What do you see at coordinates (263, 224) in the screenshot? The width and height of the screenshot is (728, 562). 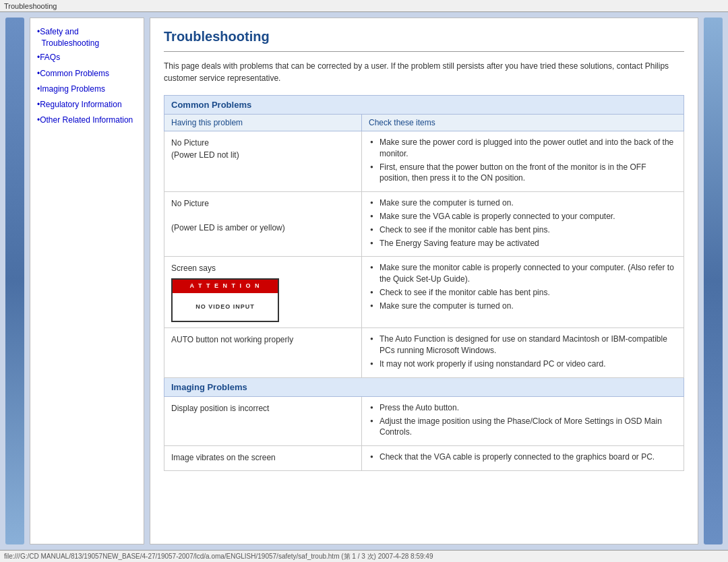 I see `problem-cell: No Picture(Power LED is amber or yellow)` at bounding box center [263, 224].